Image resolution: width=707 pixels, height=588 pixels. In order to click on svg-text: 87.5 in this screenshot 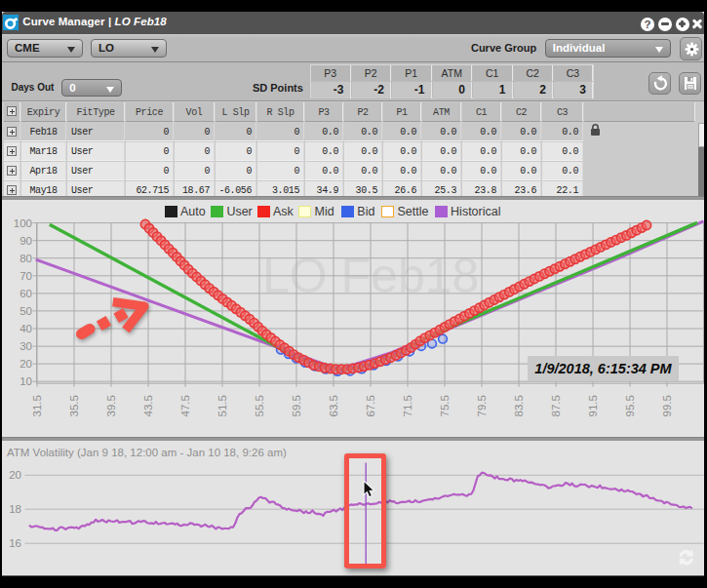, I will do `click(556, 406)`.